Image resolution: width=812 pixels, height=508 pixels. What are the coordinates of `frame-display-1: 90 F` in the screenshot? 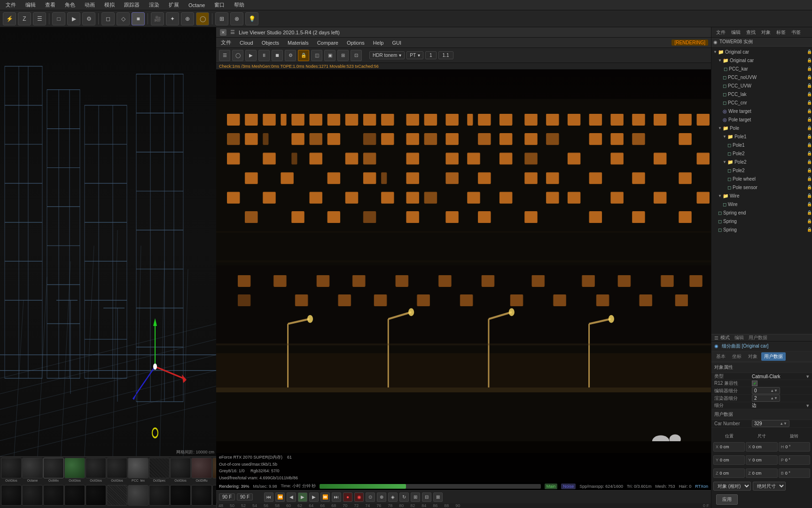 It's located at (227, 497).